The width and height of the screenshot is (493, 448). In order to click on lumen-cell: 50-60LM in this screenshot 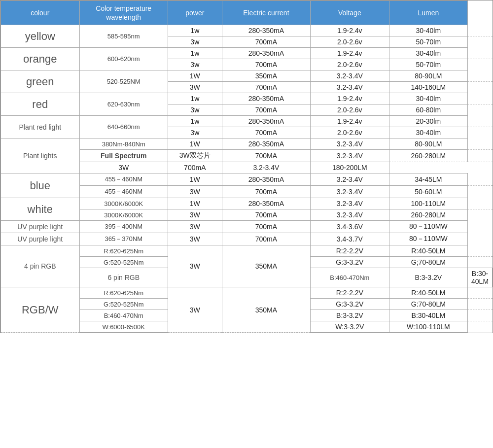, I will do `click(428, 192)`.